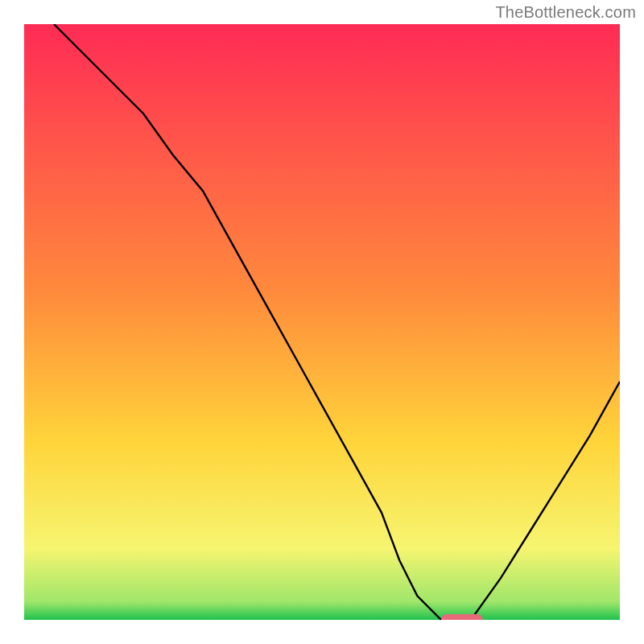 This screenshot has width=644, height=644. I want to click on watermark-text: TheBottleneck.com, so click(565, 13).